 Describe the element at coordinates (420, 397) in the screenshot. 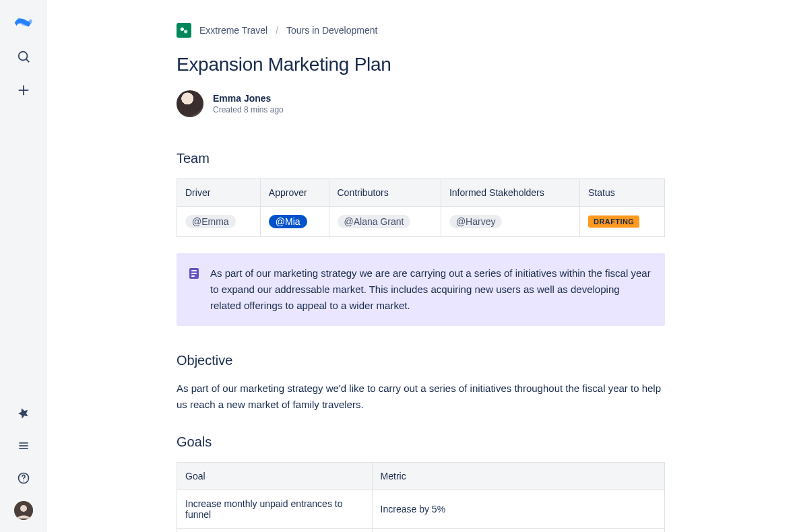

I see `objective-text: As part of our marketing strategy we'd l…` at that location.